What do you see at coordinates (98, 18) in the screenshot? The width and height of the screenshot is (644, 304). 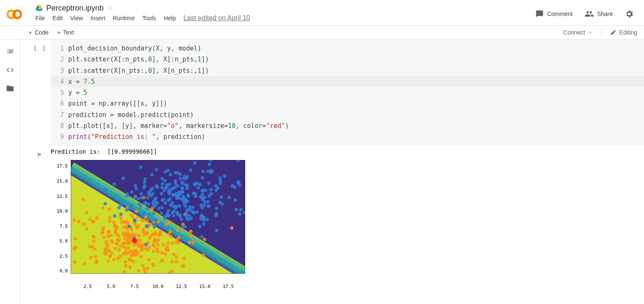 I see `menu-insert: Insert` at bounding box center [98, 18].